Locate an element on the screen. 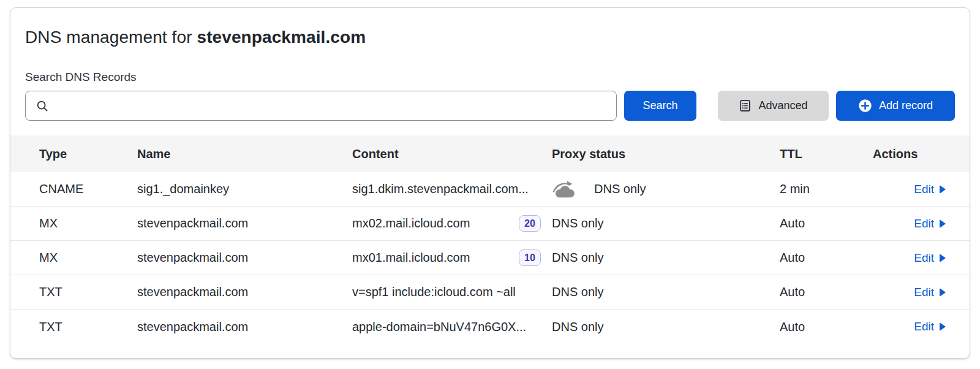 The width and height of the screenshot is (980, 369). table-row: MX stevenpackmail.com mx01.mail.icloud.c… is located at coordinates (490, 258).